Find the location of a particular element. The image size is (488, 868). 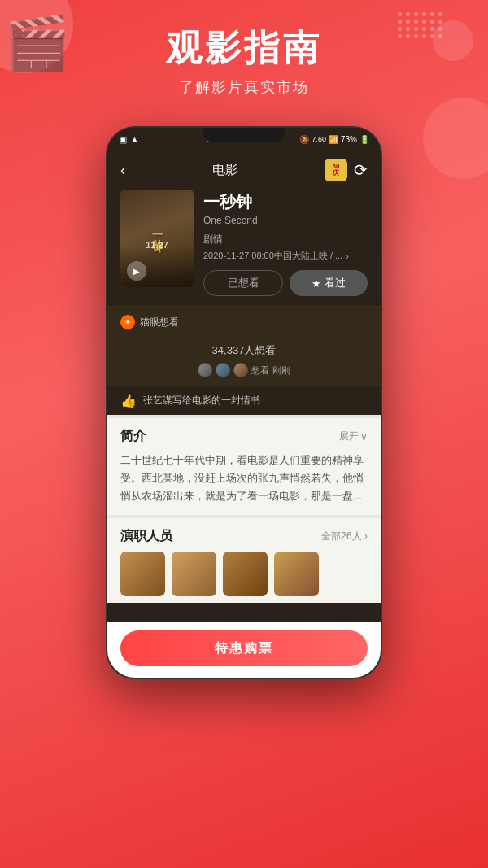

want-to-see-button: 已想看 is located at coordinates (243, 283).